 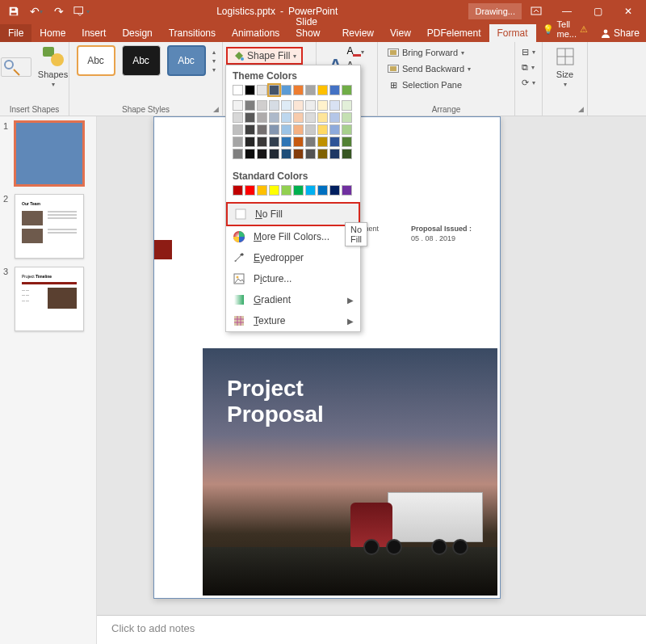 I want to click on align-button: ⊟▾, so click(x=528, y=52).